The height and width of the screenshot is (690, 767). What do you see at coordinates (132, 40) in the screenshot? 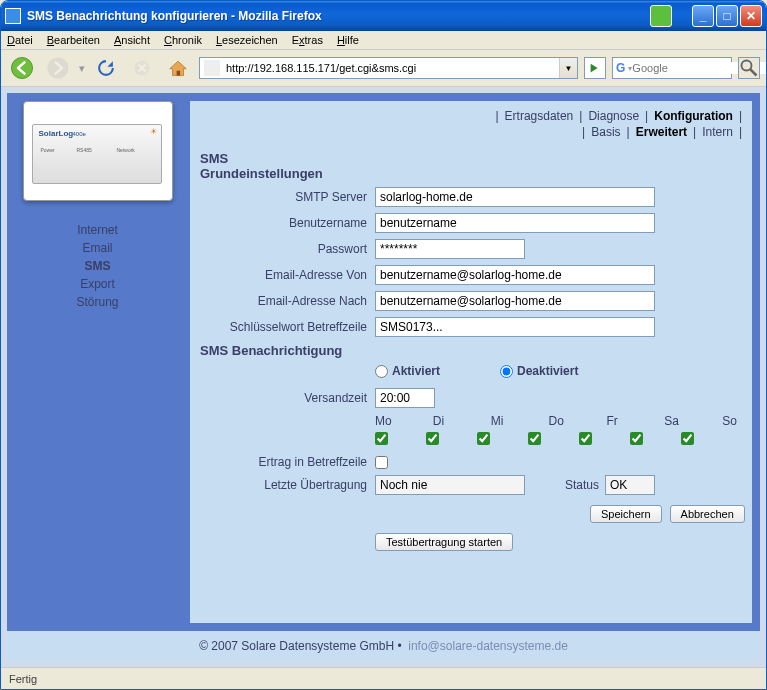
I see `menu-view: Ansicht` at bounding box center [132, 40].